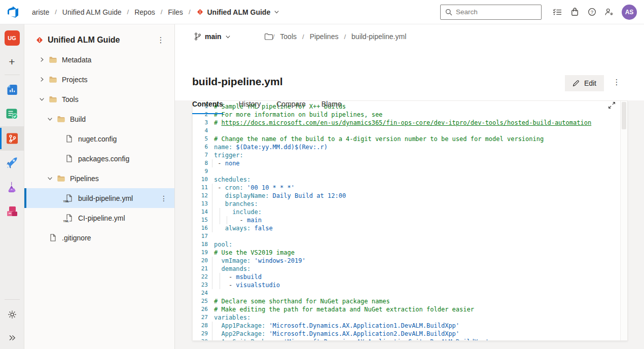 Image resolution: width=644 pixels, height=349 pixels. Describe the element at coordinates (12, 212) in the screenshot. I see `nav-artifacts` at that location.